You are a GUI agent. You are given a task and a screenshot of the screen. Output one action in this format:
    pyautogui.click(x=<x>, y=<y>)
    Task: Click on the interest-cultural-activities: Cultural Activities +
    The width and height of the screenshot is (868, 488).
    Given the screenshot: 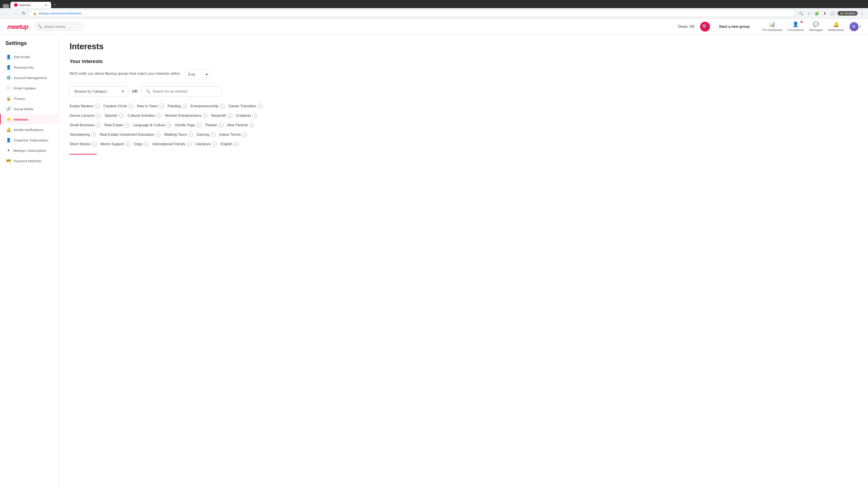 What is the action you would take?
    pyautogui.click(x=144, y=116)
    